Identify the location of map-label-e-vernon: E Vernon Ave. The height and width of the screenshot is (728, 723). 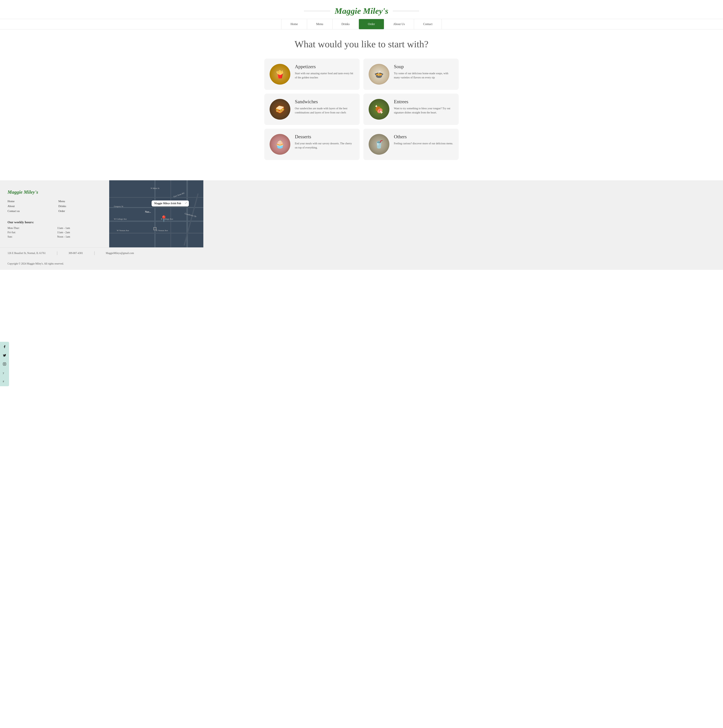
(162, 230).